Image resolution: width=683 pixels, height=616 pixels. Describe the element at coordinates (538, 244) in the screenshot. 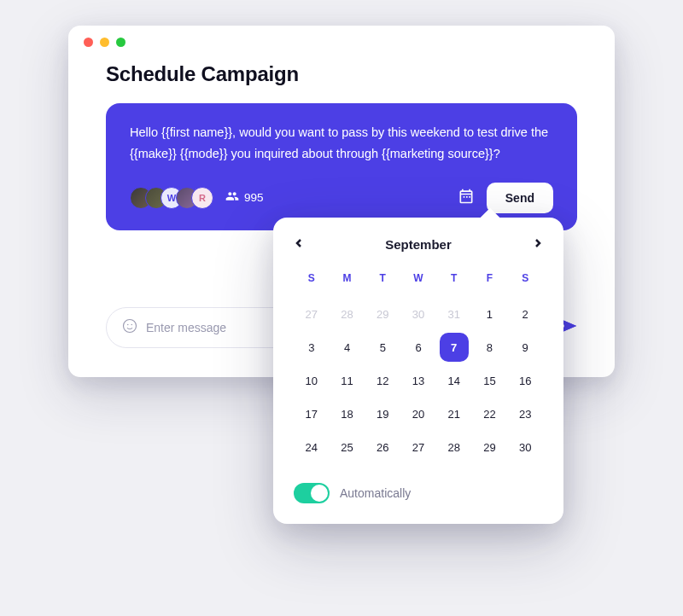

I see `chevron-right-icon` at that location.